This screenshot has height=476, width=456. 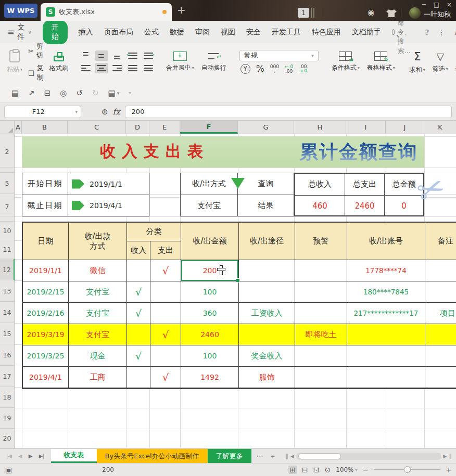 What do you see at coordinates (181, 10) in the screenshot?
I see `new-tab-button: +` at bounding box center [181, 10].